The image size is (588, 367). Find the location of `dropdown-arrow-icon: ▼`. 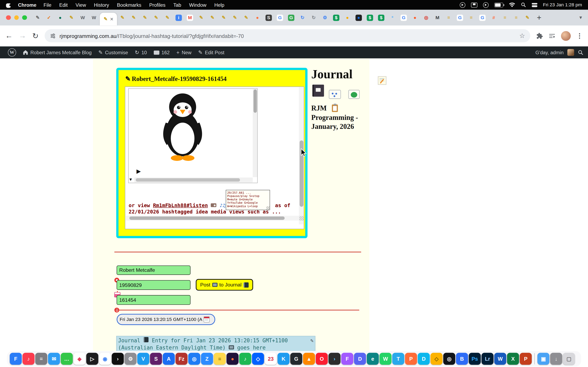

dropdown-arrow-icon: ▼ is located at coordinates (131, 179).